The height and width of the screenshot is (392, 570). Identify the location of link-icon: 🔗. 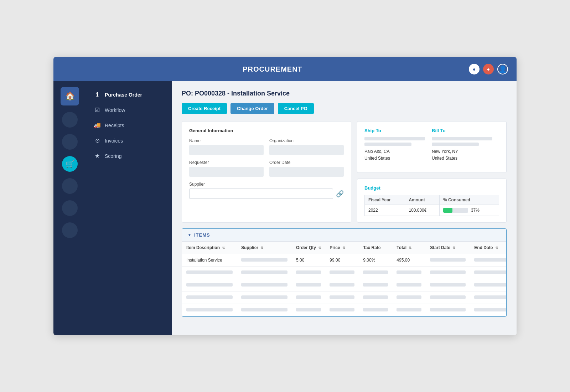
(340, 194).